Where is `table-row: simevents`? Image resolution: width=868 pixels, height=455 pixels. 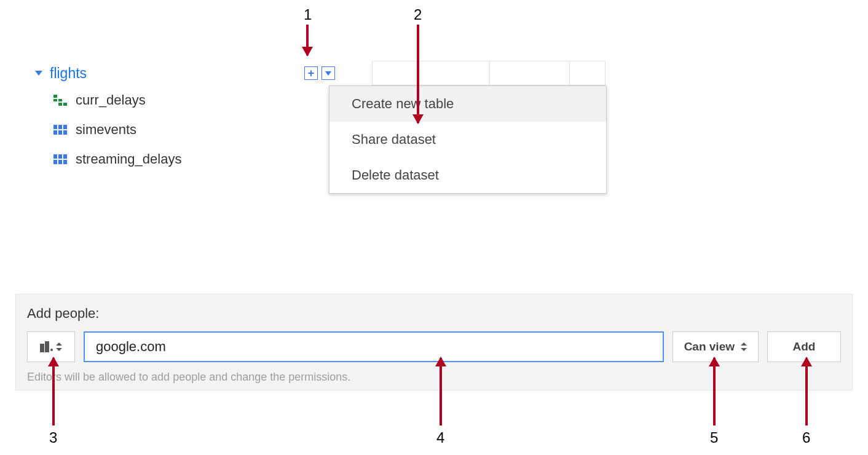 table-row: simevents is located at coordinates (175, 130).